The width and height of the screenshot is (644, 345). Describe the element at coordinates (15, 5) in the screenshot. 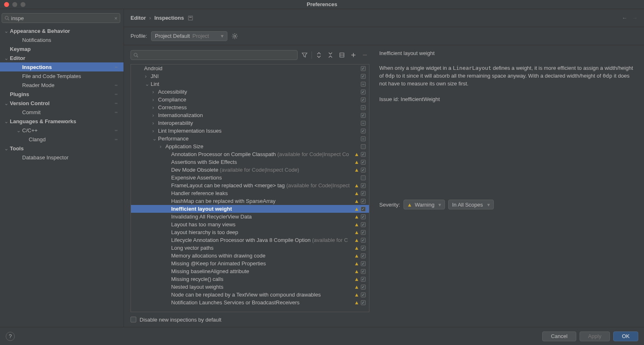

I see `minimize-window-button` at that location.